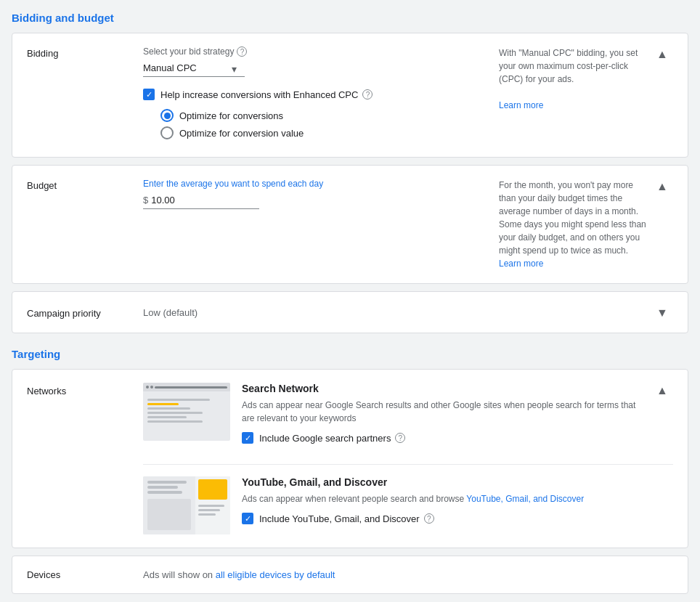  Describe the element at coordinates (187, 200) in the screenshot. I see `budget-input` at that location.